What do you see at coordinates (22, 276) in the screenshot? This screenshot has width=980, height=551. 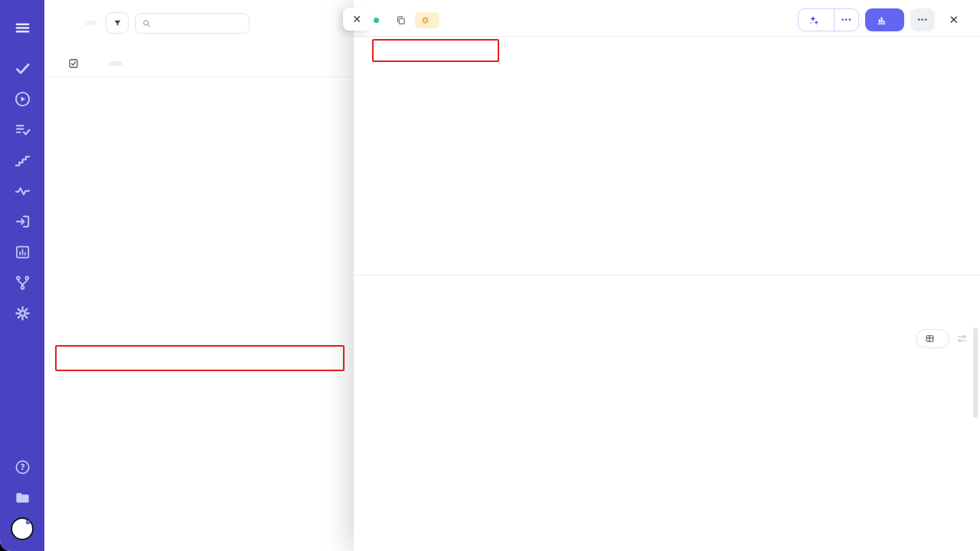 I see `app-sidebar` at bounding box center [22, 276].